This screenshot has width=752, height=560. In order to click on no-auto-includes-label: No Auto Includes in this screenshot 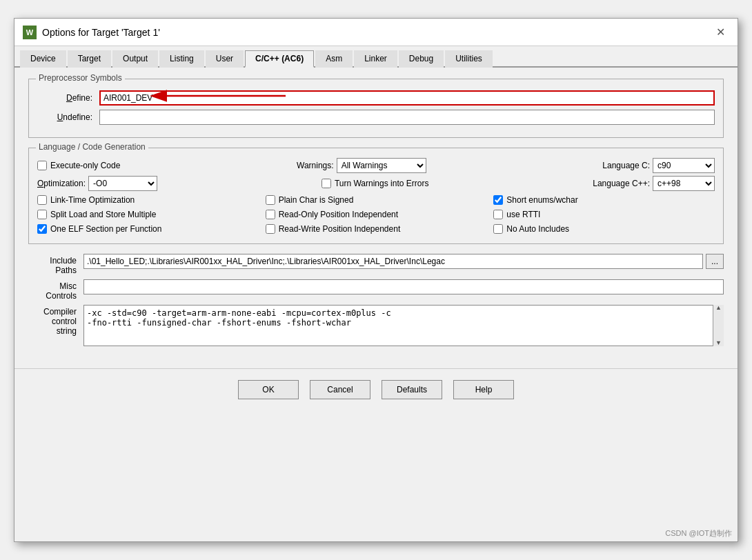, I will do `click(538, 229)`.